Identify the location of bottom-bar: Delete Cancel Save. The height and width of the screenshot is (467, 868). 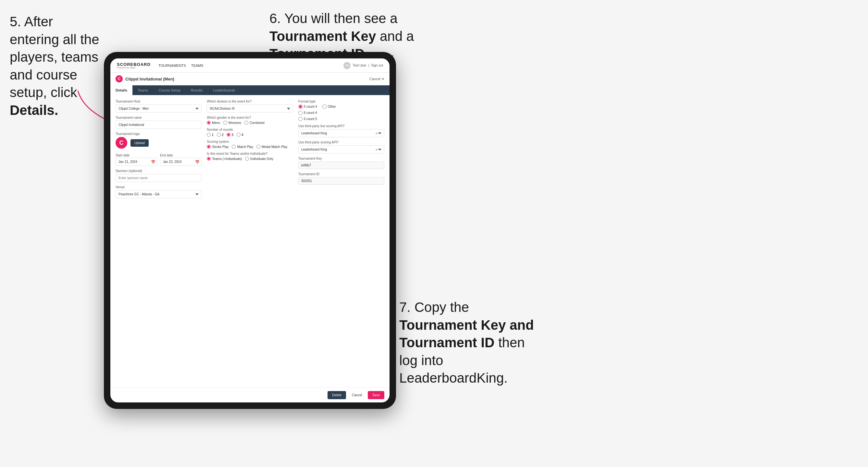
(250, 395).